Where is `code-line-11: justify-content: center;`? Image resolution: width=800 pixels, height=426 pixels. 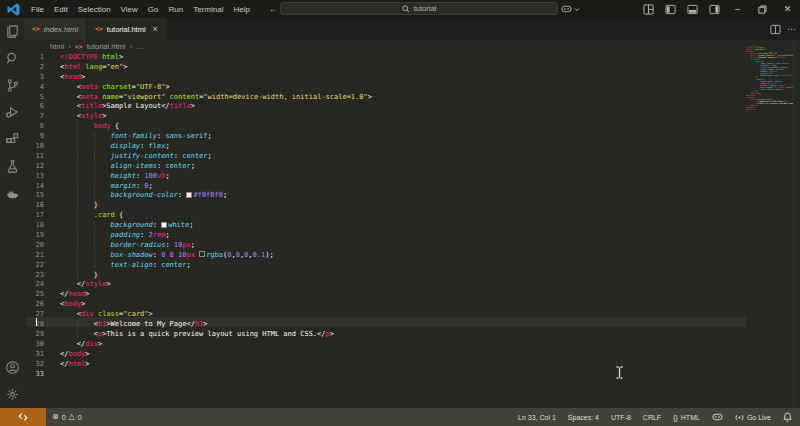 code-line-11: justify-content: center; is located at coordinates (425, 157).